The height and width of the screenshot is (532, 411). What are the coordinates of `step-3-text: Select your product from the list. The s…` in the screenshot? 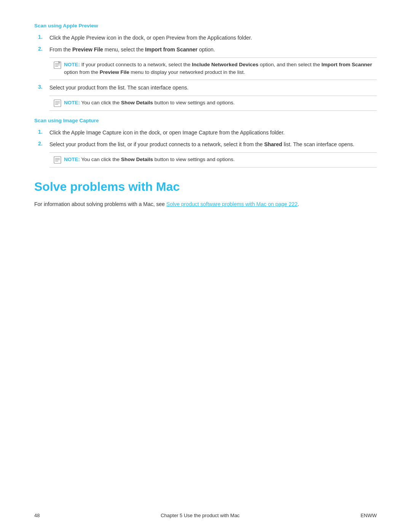 It's located at (213, 88).